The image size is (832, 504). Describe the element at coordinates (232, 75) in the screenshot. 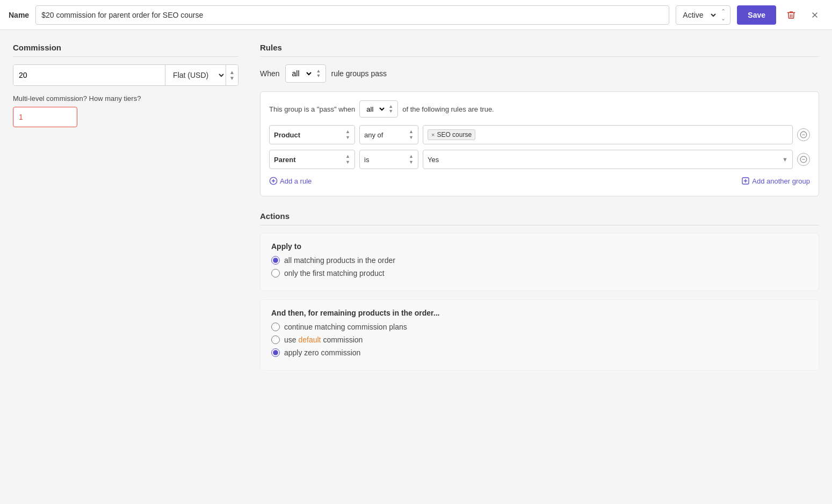

I see `commission-type-arrows: ▲ ▼` at that location.